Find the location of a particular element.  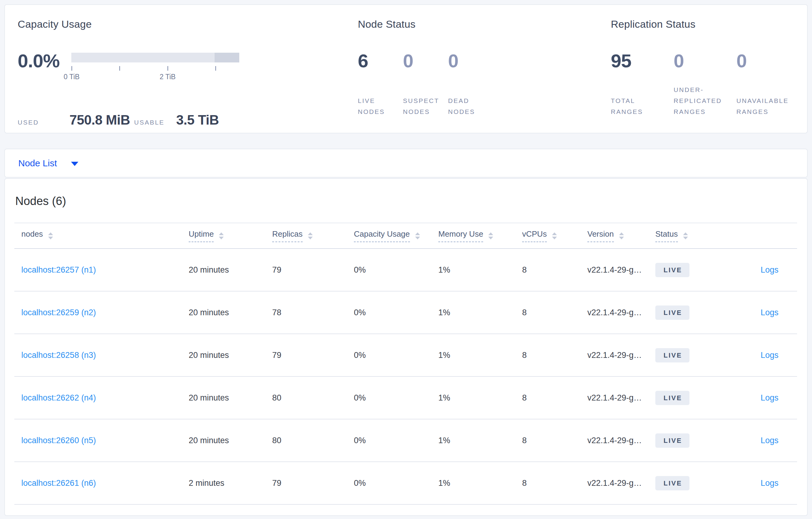

unavailable-ranges-label: UNAVAILABLE RANGES is located at coordinates (765, 106).